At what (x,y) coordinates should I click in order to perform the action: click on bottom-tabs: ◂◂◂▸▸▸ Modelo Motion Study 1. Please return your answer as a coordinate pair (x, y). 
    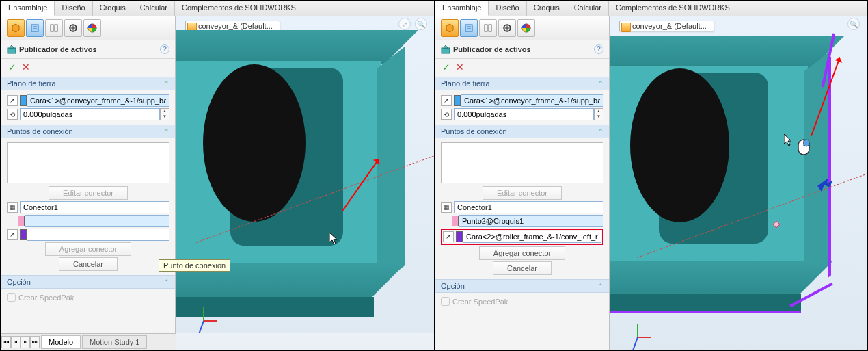
    Looking at the image, I should click on (89, 341).